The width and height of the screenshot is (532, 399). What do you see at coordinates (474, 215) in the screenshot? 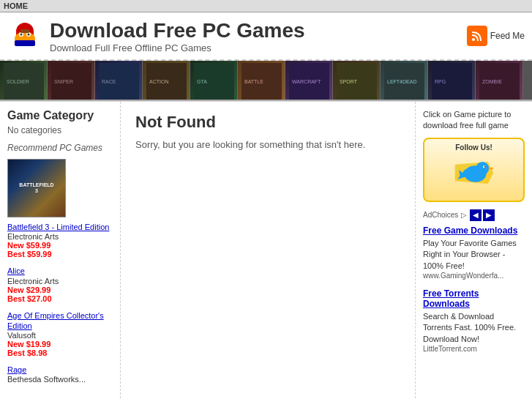
I see `ad-choices-bar: AdChoices ▷ ◀ ▶` at bounding box center [474, 215].